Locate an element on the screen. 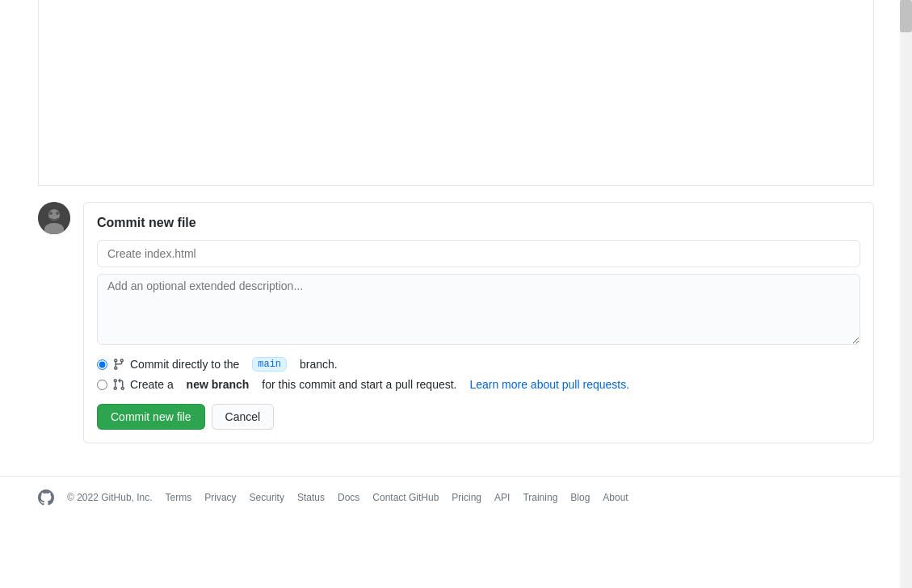 The height and width of the screenshot is (588, 912). footer-link-privacy: Privacy is located at coordinates (220, 498).